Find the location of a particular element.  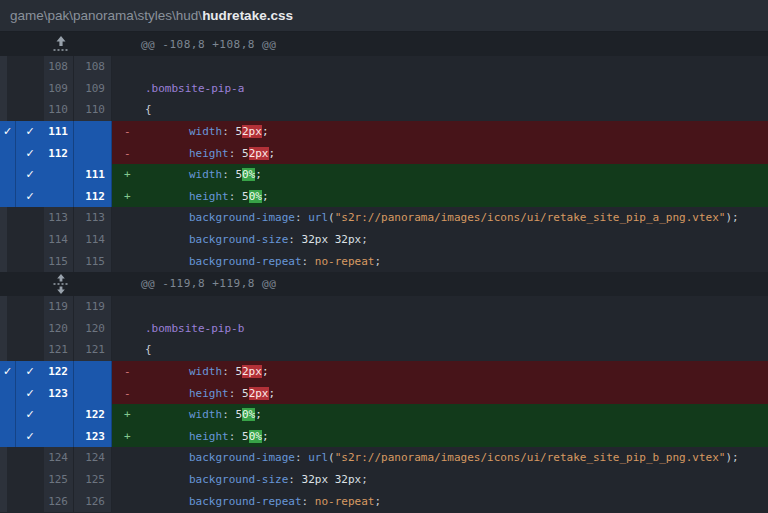

code-text: width: 52px; is located at coordinates (207, 132).